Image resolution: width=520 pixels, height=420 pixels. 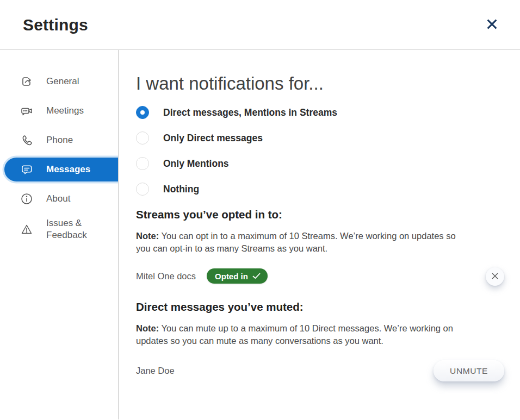 What do you see at coordinates (320, 138) in the screenshot?
I see `radio-option-only-direct: Only Direct messages` at bounding box center [320, 138].